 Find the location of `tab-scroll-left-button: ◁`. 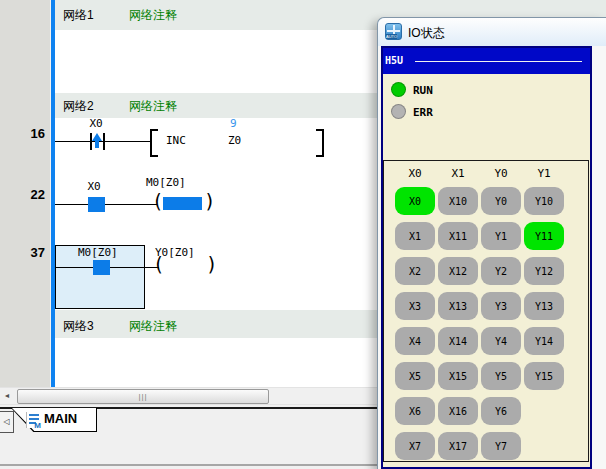

tab-scroll-left-button: ◁ is located at coordinates (7, 422).